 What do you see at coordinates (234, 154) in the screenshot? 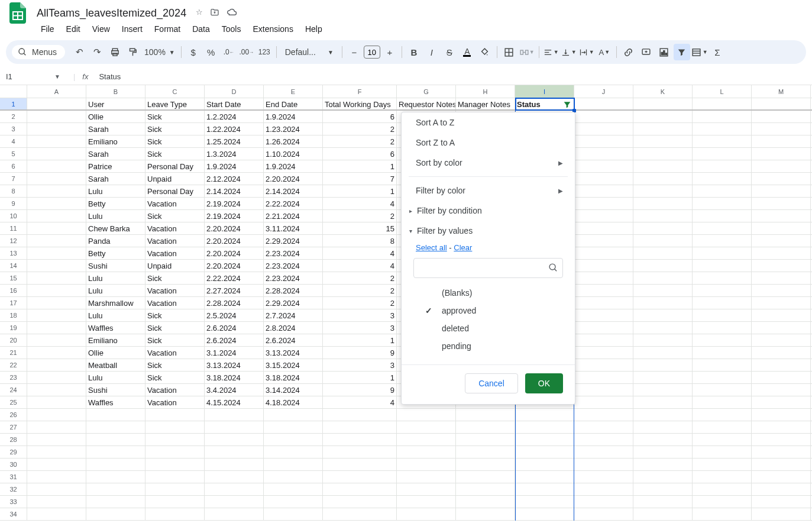
I see `cell: 1.3.2024` at bounding box center [234, 154].